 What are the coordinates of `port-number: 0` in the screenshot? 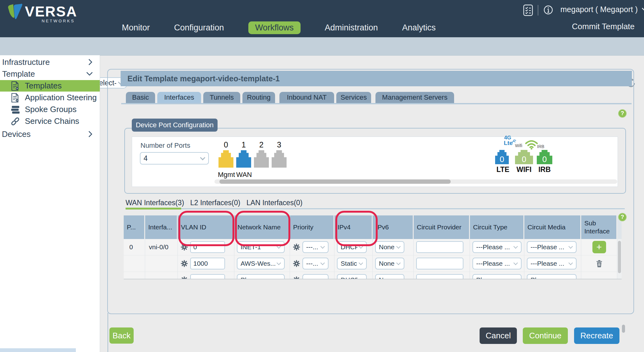 It's located at (226, 145).